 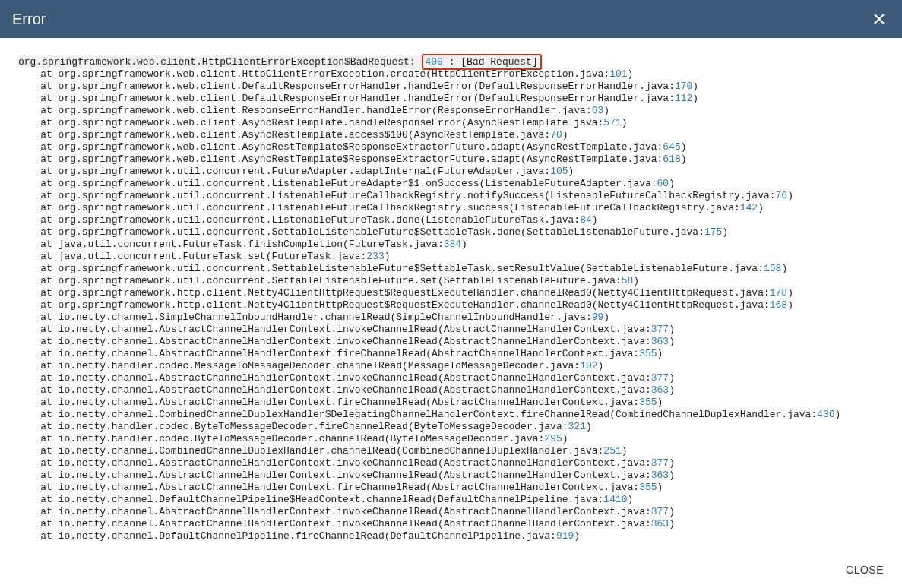 I want to click on close-icon-button, so click(x=879, y=19).